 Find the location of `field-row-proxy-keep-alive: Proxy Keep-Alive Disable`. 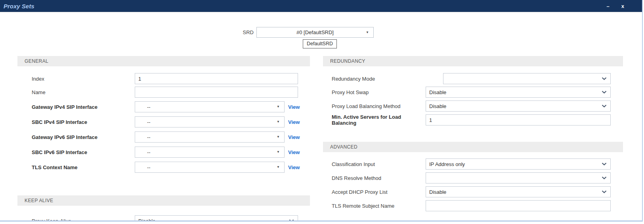

field-row-proxy-keep-alive: Proxy Keep-Alive Disable is located at coordinates (164, 218).